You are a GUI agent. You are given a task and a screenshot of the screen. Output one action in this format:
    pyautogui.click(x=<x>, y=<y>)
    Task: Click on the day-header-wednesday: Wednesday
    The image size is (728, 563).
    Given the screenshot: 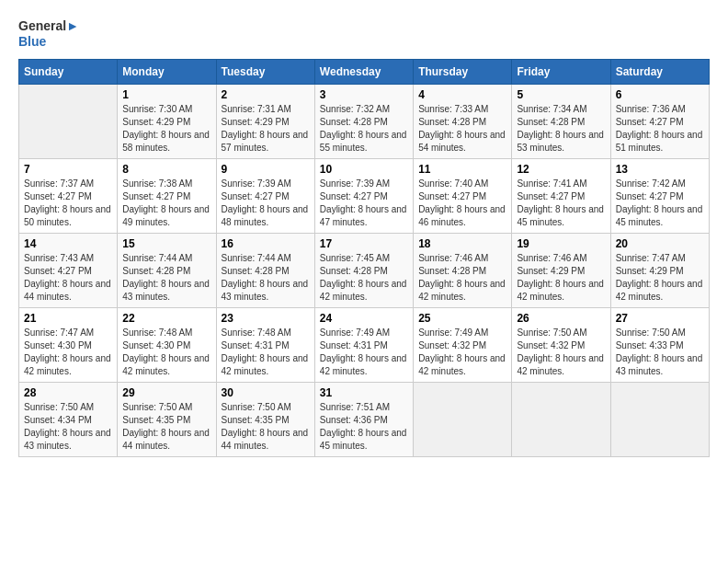 What is the action you would take?
    pyautogui.click(x=364, y=72)
    